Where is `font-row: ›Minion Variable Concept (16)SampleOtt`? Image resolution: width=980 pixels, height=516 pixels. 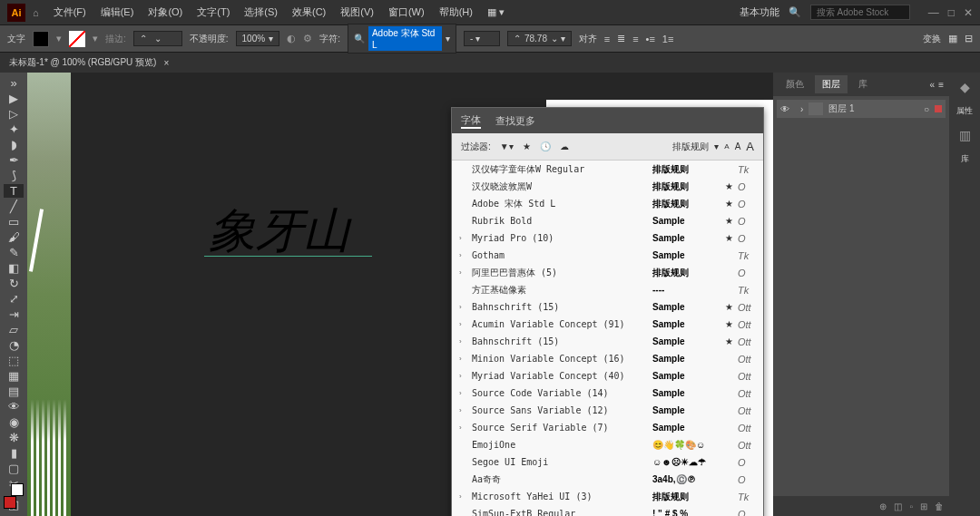
font-row: ›Minion Variable Concept (16)SampleOtt is located at coordinates (608, 359).